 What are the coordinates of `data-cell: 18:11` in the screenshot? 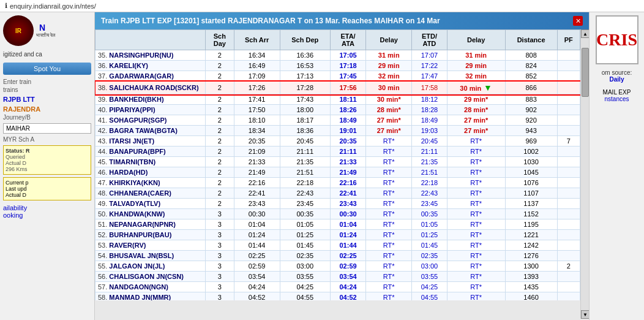 It's located at (348, 99).